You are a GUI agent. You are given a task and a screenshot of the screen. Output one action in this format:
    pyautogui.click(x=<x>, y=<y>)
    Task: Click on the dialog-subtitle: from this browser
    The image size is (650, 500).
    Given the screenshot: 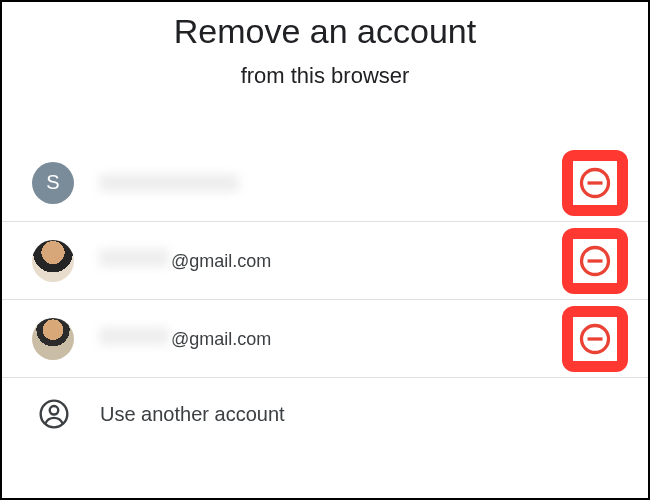 What is the action you would take?
    pyautogui.click(x=325, y=76)
    